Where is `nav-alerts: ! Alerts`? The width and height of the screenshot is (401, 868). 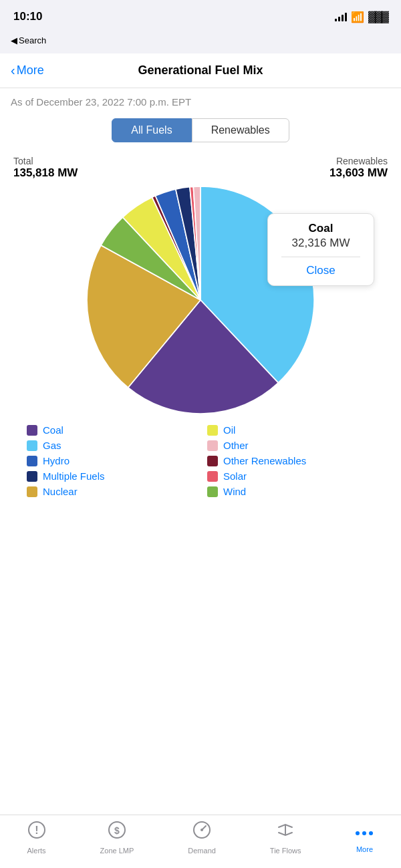 nav-alerts: ! Alerts is located at coordinates (36, 838).